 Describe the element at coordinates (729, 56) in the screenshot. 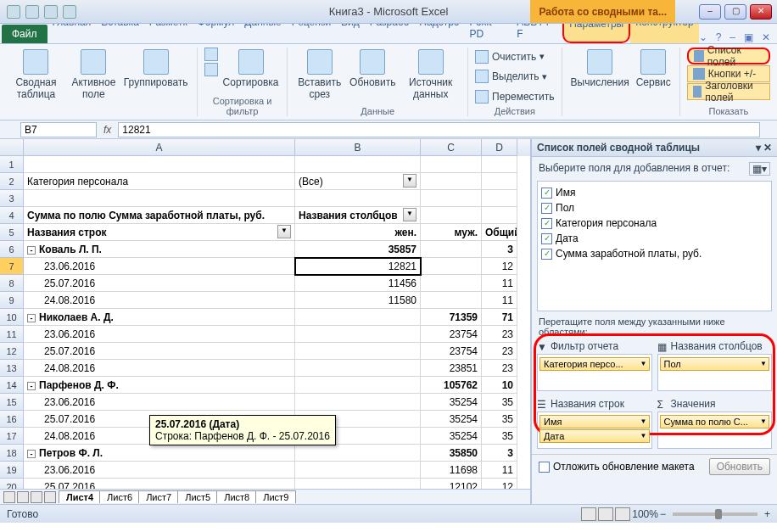

I see `field-list-toggle: Список полей` at that location.